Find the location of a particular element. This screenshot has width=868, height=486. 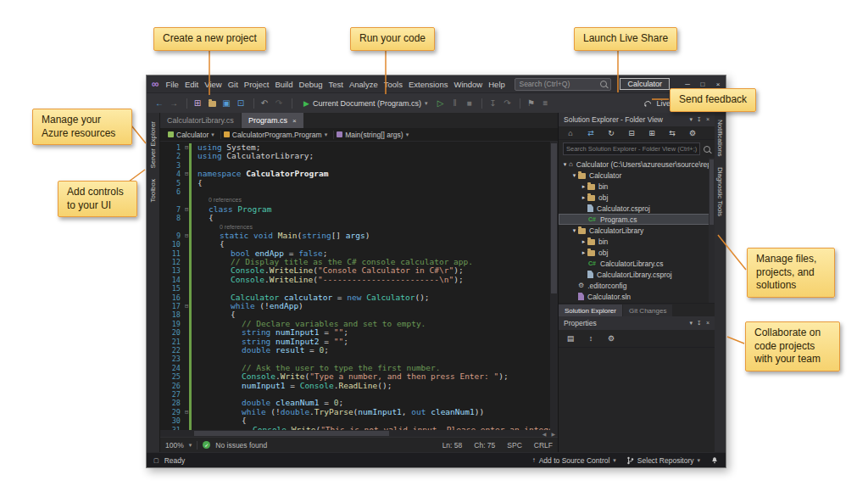

side-tab-notifications: Notifications is located at coordinates (721, 138).